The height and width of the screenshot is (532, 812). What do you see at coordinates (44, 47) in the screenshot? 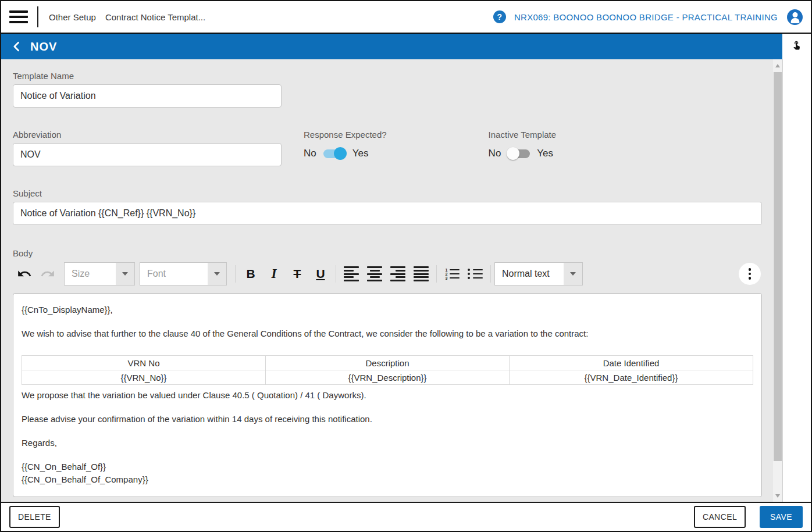
I see `page-title: NOV` at bounding box center [44, 47].